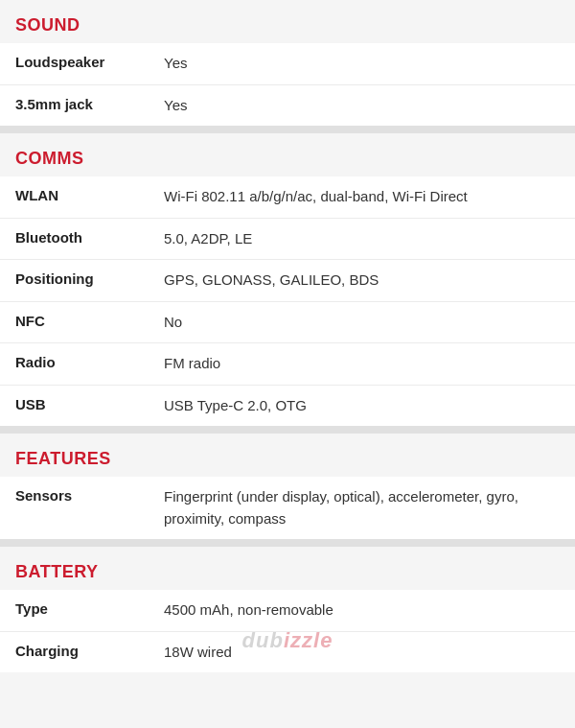 This screenshot has height=728, width=575. I want to click on rows-container-sound: LoudspeakerYes3.5mm jackYes, so click(288, 84).